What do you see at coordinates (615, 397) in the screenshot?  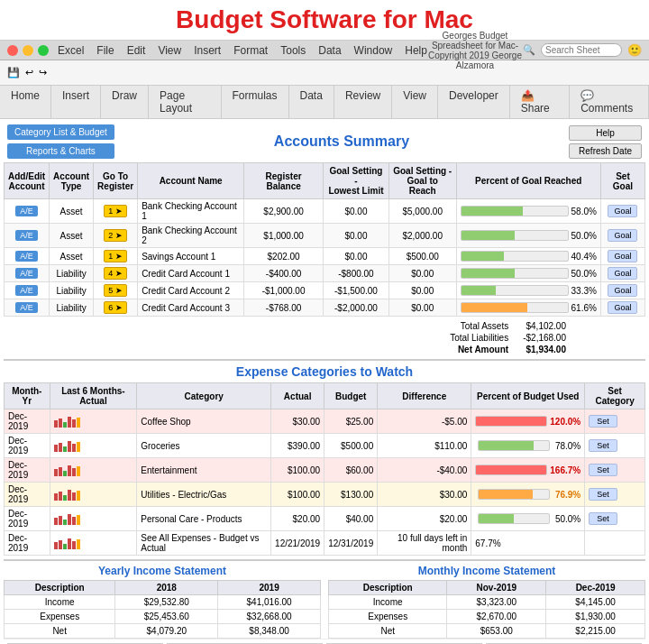 I see `exp-col-set: Set Category` at bounding box center [615, 397].